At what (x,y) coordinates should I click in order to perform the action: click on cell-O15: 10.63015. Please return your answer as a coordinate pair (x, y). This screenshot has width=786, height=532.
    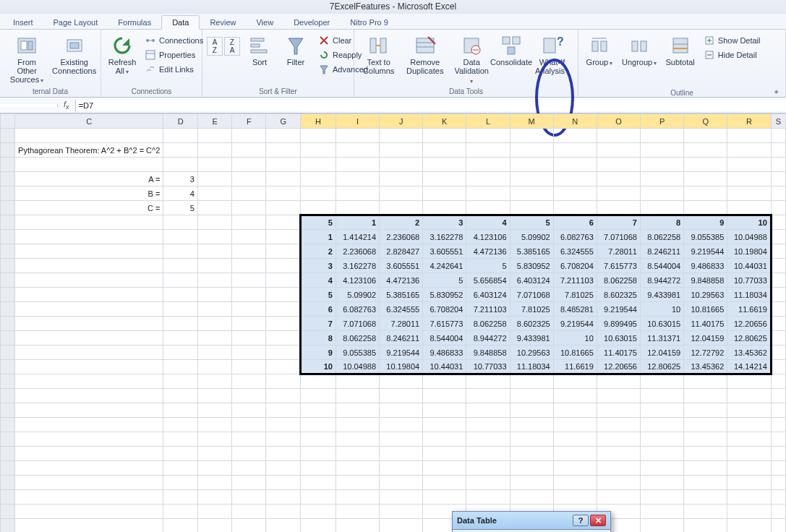
    Looking at the image, I should click on (618, 338).